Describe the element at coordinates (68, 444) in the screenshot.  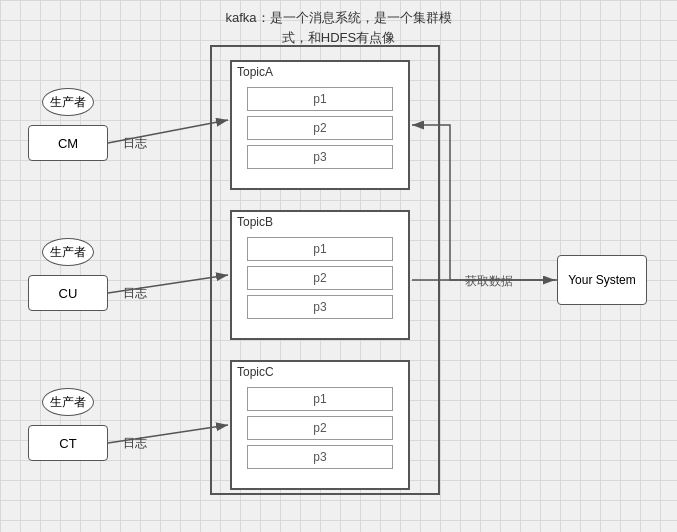
I see `producer-box-ct-label: CT` at that location.